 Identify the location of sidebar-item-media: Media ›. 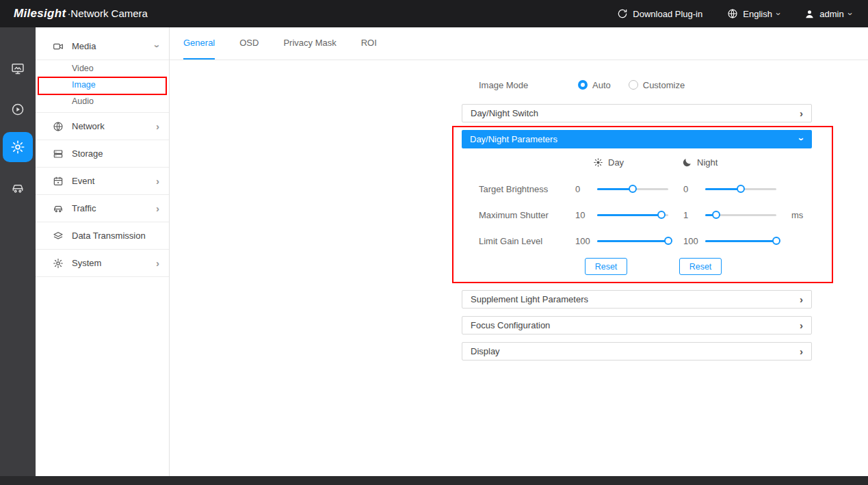
(103, 47).